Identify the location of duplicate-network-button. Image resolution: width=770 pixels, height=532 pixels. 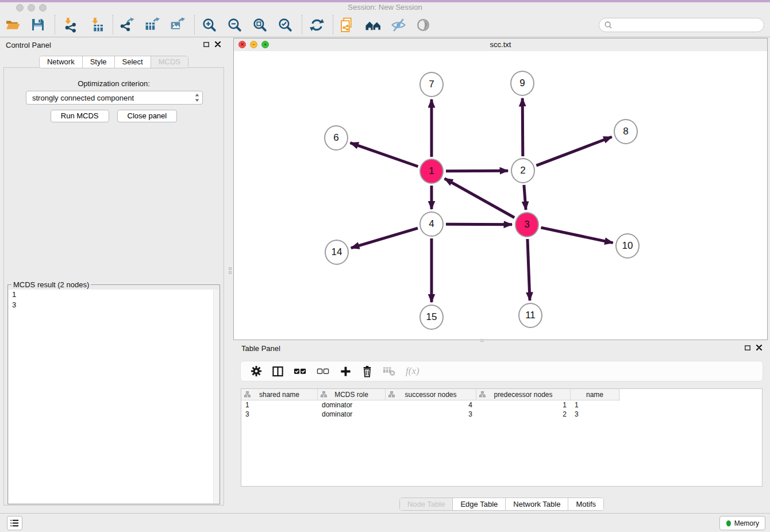
(347, 25).